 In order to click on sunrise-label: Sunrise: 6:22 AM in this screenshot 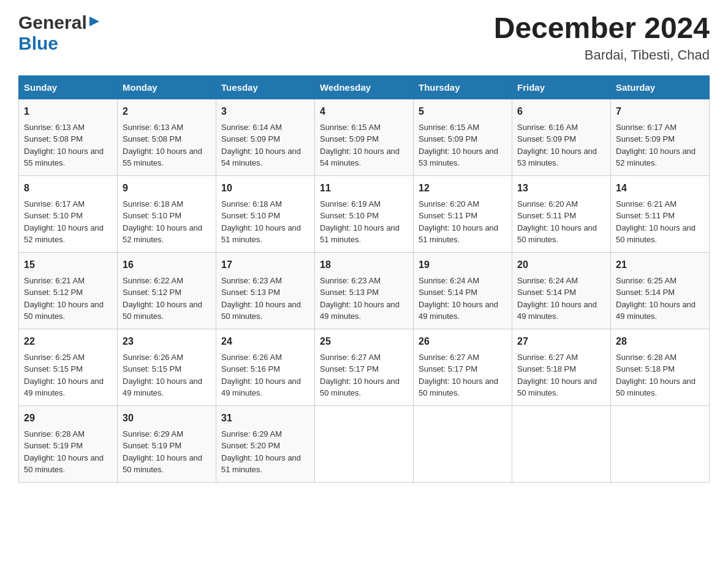, I will do `click(153, 281)`.